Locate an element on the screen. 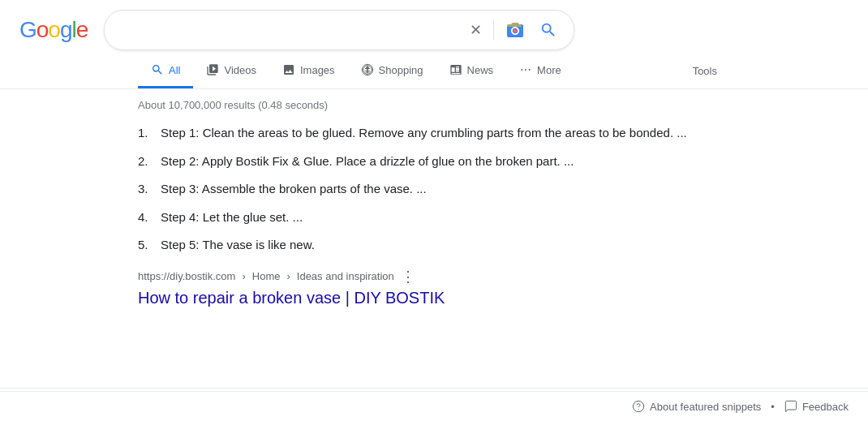 This screenshot has height=421, width=868. source-breadcrumb-home: Home is located at coordinates (266, 276).